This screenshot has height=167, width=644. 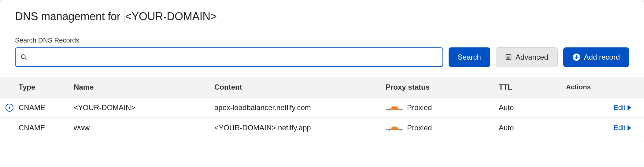 What do you see at coordinates (300, 128) in the screenshot?
I see `row-content: <YOUR-DOMAIN>.netlify.app` at bounding box center [300, 128].